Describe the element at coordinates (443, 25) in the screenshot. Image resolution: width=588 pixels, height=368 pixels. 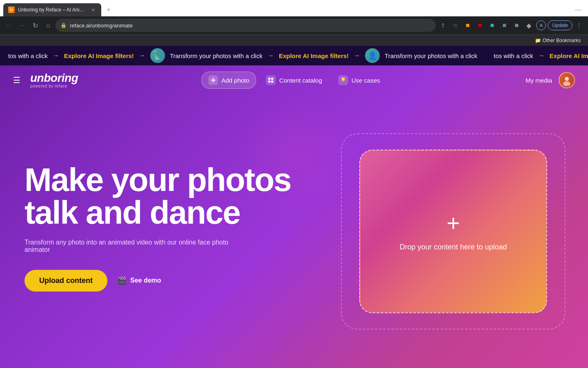
I see `share-icon: ⇧` at that location.